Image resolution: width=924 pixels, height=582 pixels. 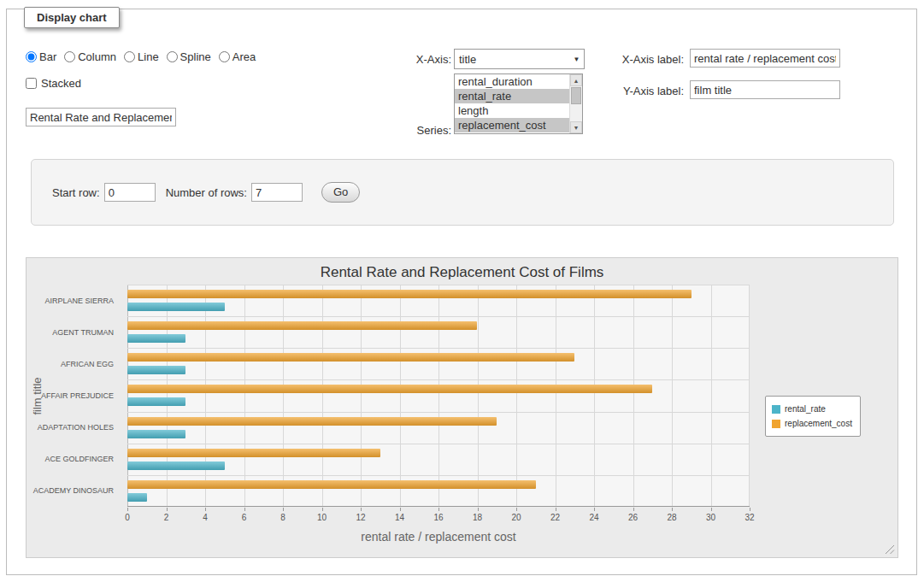 What do you see at coordinates (765, 58) in the screenshot?
I see `x-axis-label-input` at bounding box center [765, 58].